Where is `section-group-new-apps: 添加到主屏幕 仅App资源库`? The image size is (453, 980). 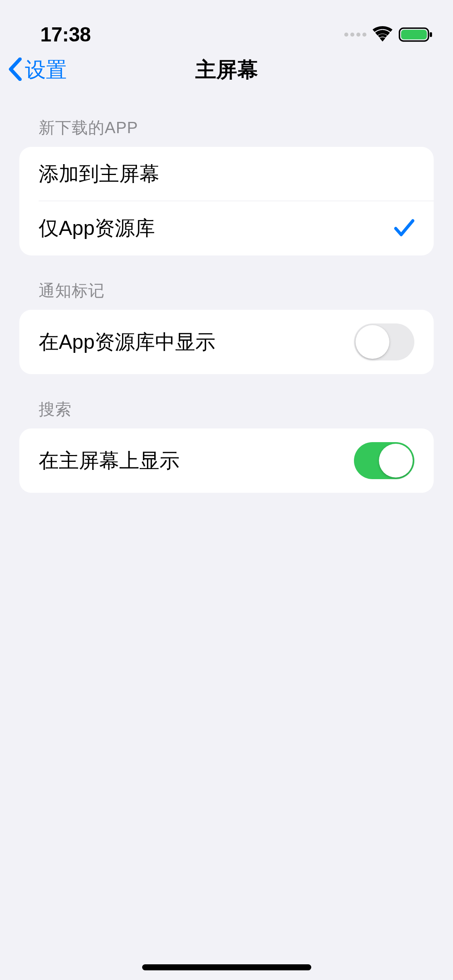
section-group-new-apps: 添加到主屏幕 仅App资源库 is located at coordinates (226, 201).